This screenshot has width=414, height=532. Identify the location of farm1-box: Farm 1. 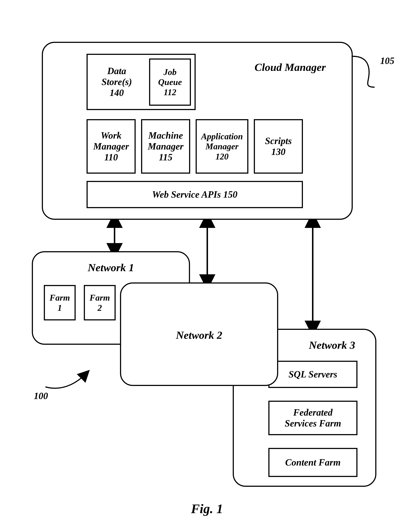
(60, 303).